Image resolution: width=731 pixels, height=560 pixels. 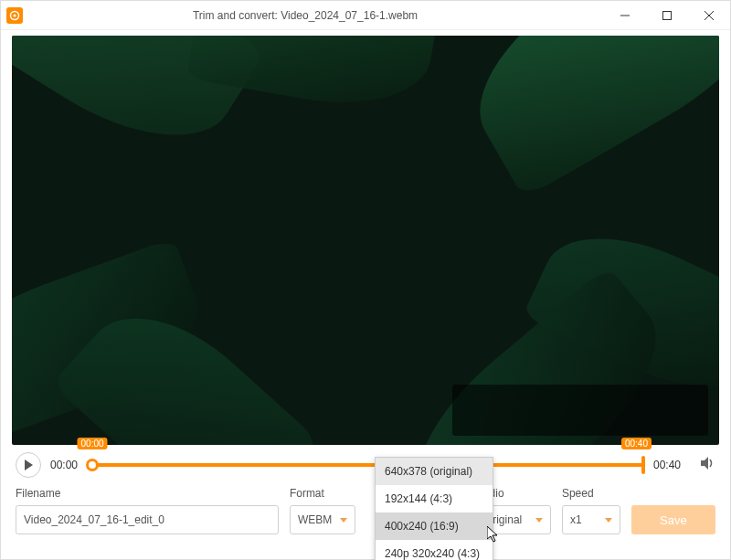 I want to click on close-button, so click(x=709, y=15).